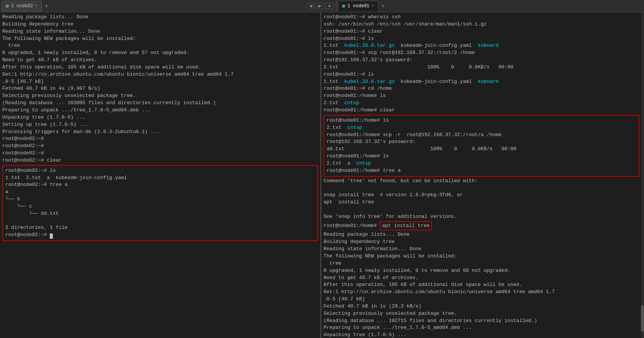  I want to click on tab-nav-buttons: ◀ ▶ ▼, so click(320, 6).